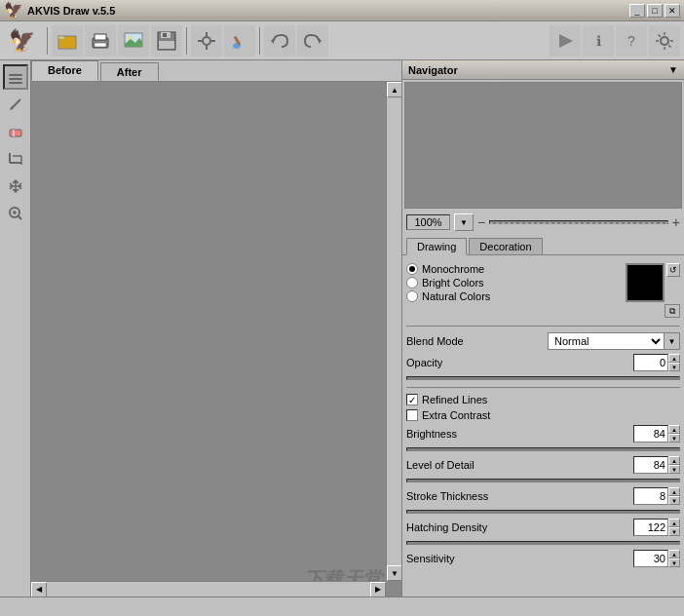 The image size is (684, 616). What do you see at coordinates (544, 543) in the screenshot?
I see `hatching-density-slider` at bounding box center [544, 543].